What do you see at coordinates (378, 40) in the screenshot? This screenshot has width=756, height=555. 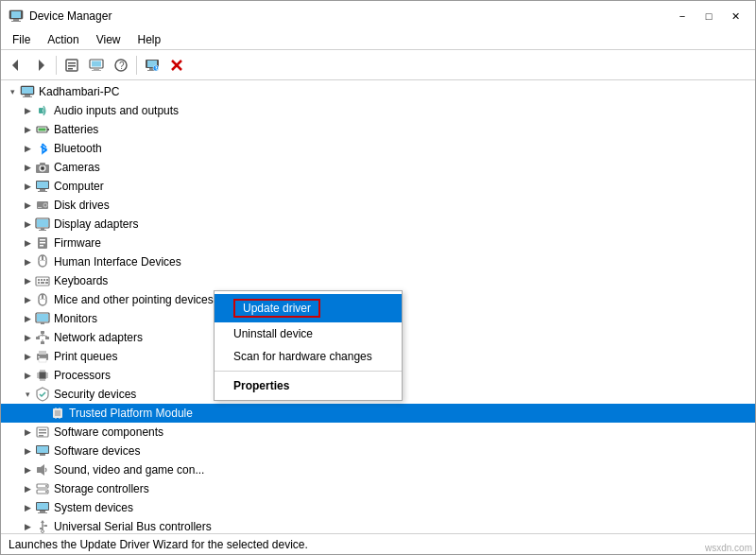 I see `menu-bar: File Action View Help` at bounding box center [378, 40].